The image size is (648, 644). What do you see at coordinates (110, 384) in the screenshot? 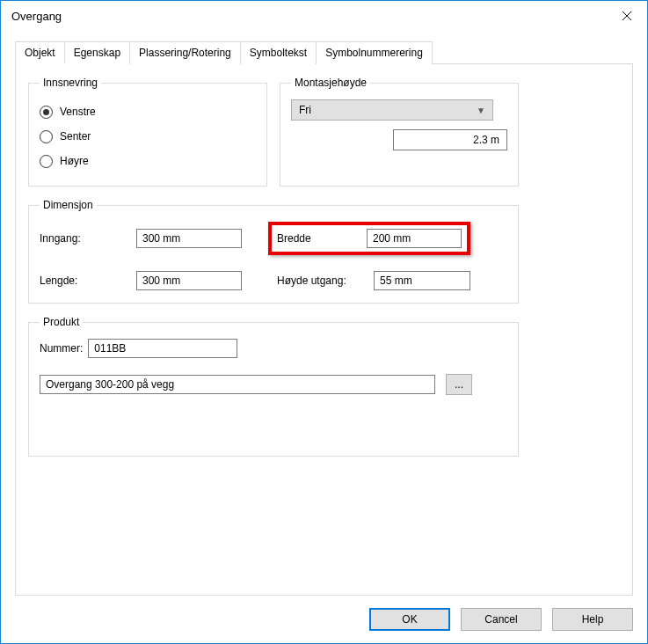
I see `value-description: Overgang 300-200 på vegg` at bounding box center [110, 384].